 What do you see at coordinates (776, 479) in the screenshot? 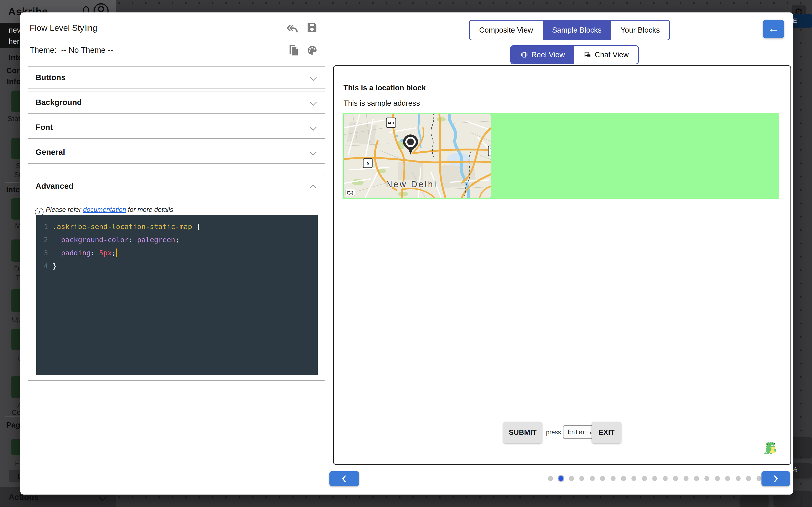
I see `chevron-right-icon` at bounding box center [776, 479].